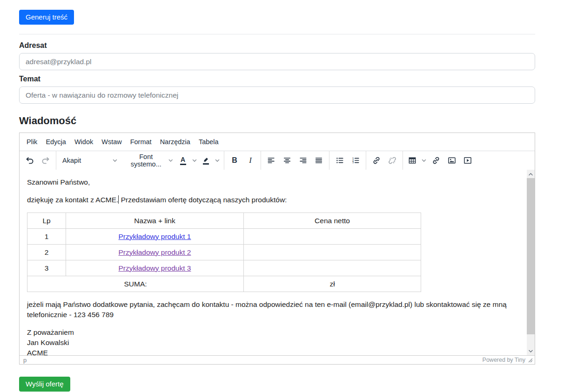 The height and width of the screenshot is (392, 564). What do you see at coordinates (148, 160) in the screenshot?
I see `font-family-select: Font systemo...` at bounding box center [148, 160].